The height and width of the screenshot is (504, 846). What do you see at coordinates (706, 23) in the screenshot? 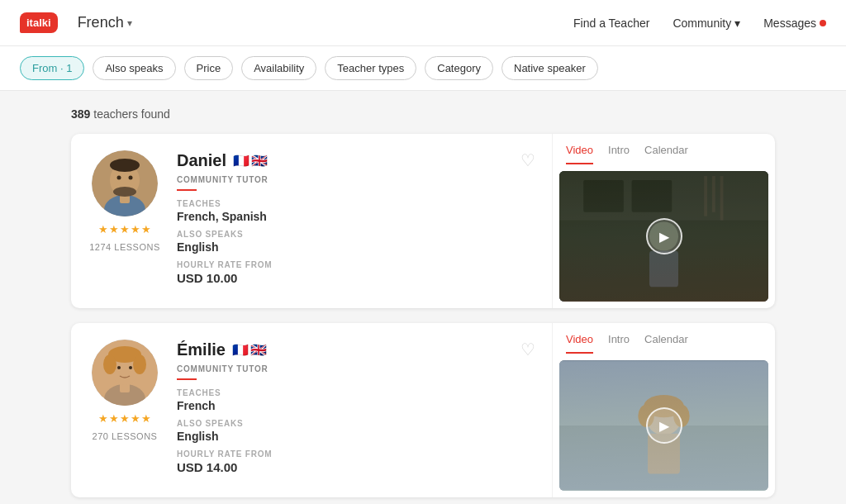
I see `community-link: Community ▾` at bounding box center [706, 23].